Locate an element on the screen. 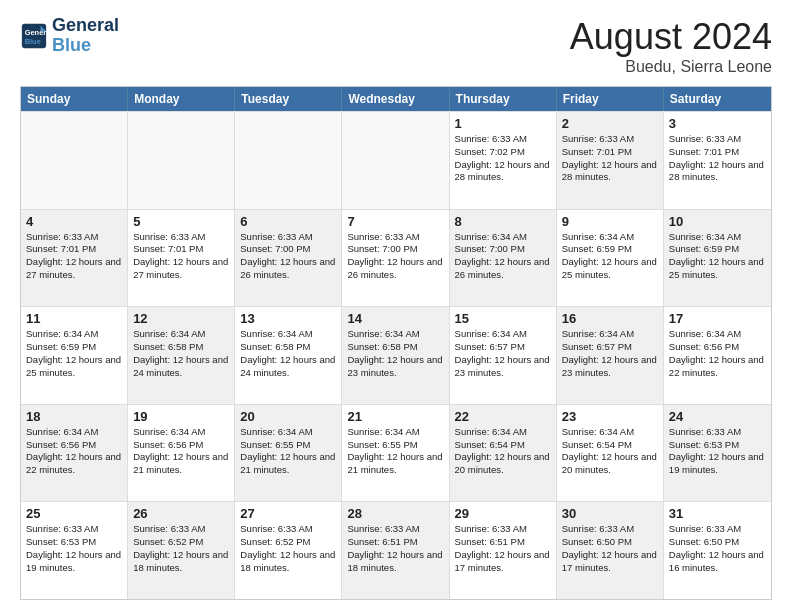 This screenshot has height=612, width=792. logo: General Blue General Blue is located at coordinates (70, 36).